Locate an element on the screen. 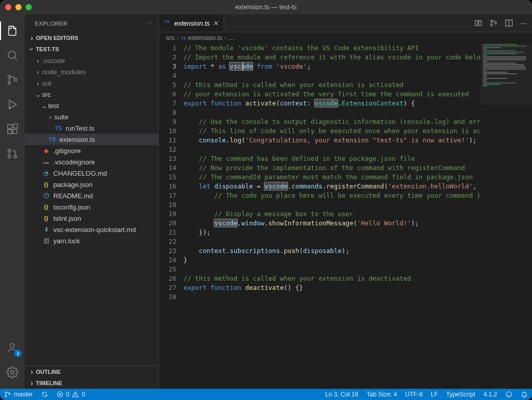 This screenshot has height=400, width=532. status-eol: LF is located at coordinates (435, 394).